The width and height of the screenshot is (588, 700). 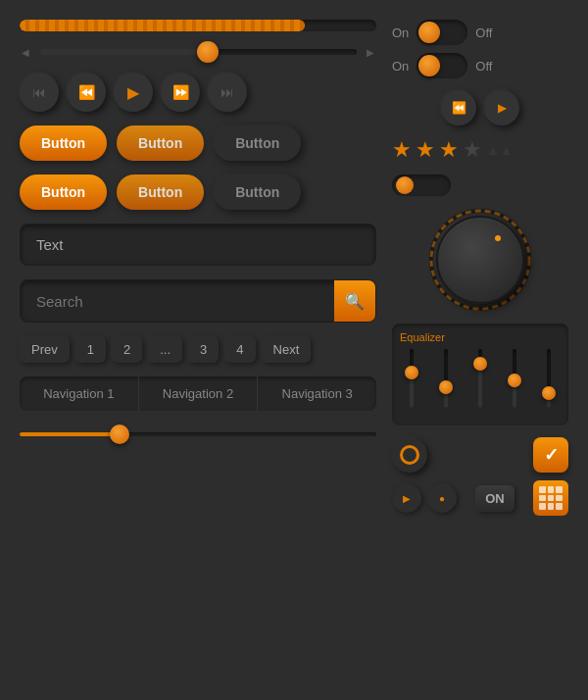 I want to click on button-outline-1: Button, so click(x=257, y=143).